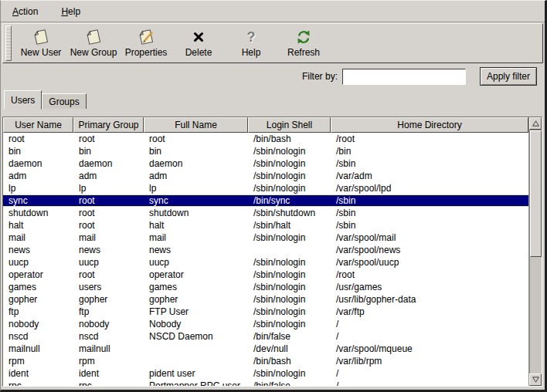 This screenshot has height=392, width=547. I want to click on filter-row: Filter by: Apply filter, so click(273, 76).